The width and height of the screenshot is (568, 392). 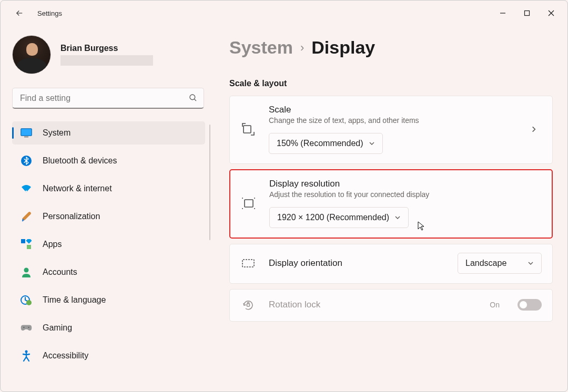 I want to click on sidebar-item-label: Bluetooth & devices, so click(x=80, y=161).